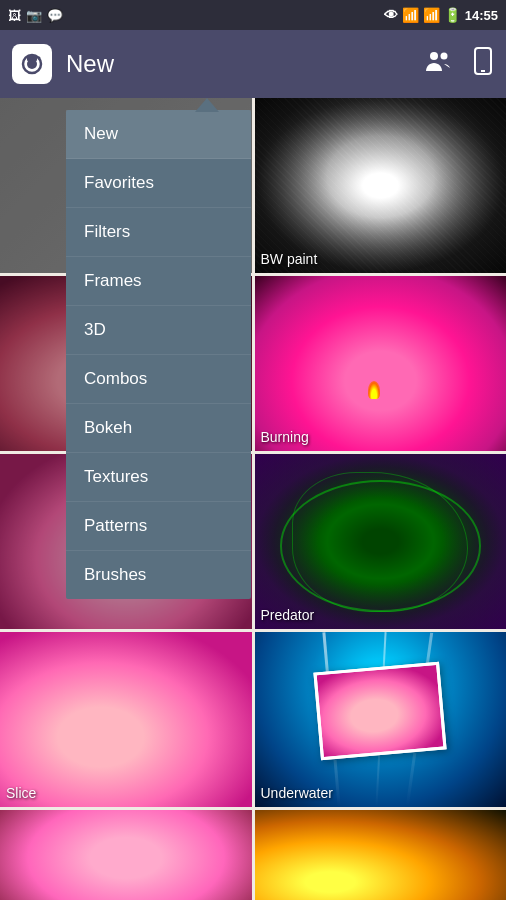  Describe the element at coordinates (253, 15) in the screenshot. I see `status-bar: 🖼 📷 💬 👁 📶 📶 🔋 14:55` at that location.